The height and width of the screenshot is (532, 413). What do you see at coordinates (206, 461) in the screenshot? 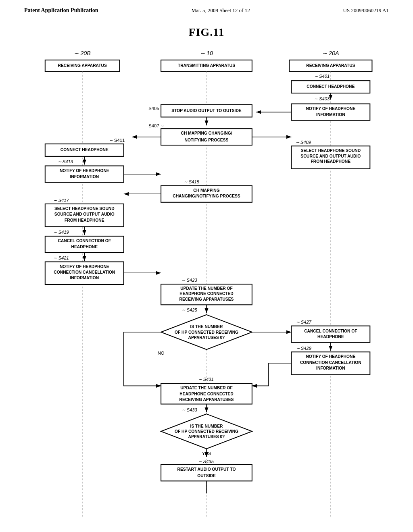
I see `s435-label: ∼ S435` at bounding box center [206, 461].